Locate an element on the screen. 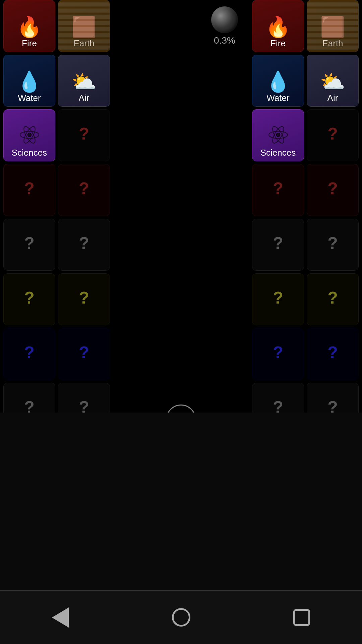 This screenshot has width=362, height=644. right-unknown-3b: ? is located at coordinates (333, 136).